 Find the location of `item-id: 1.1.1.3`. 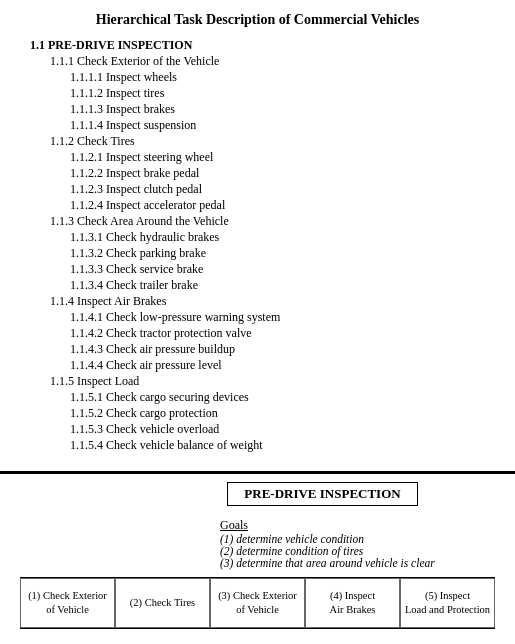

item-id: 1.1.1.3 is located at coordinates (88, 109).